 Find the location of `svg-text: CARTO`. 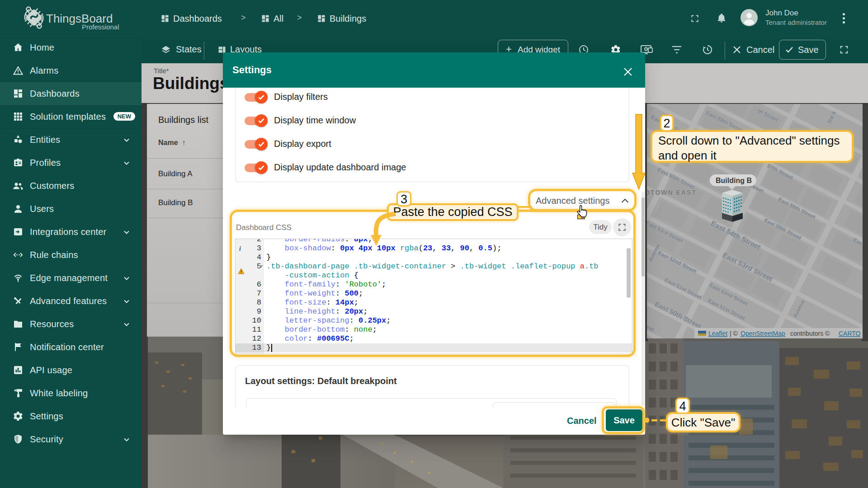

svg-text: CARTO is located at coordinates (850, 333).